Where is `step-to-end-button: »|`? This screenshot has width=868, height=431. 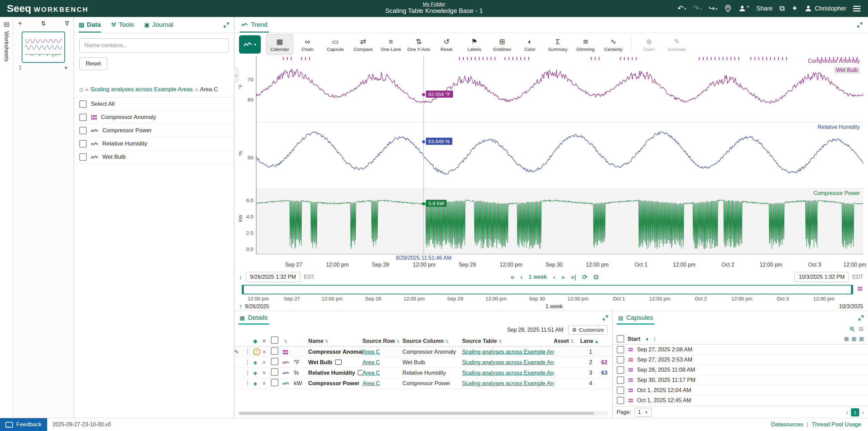 step-to-end-button: »| is located at coordinates (574, 277).